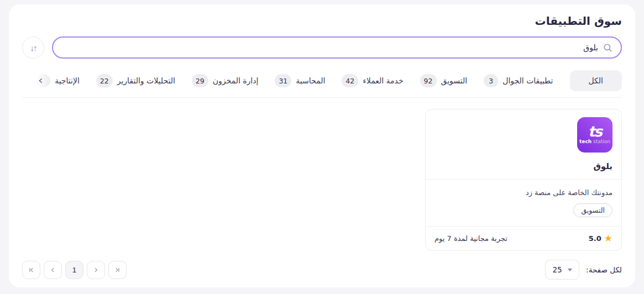 This screenshot has height=294, width=644. I want to click on tab-inventory: إدارة المخزون 29, so click(226, 81).